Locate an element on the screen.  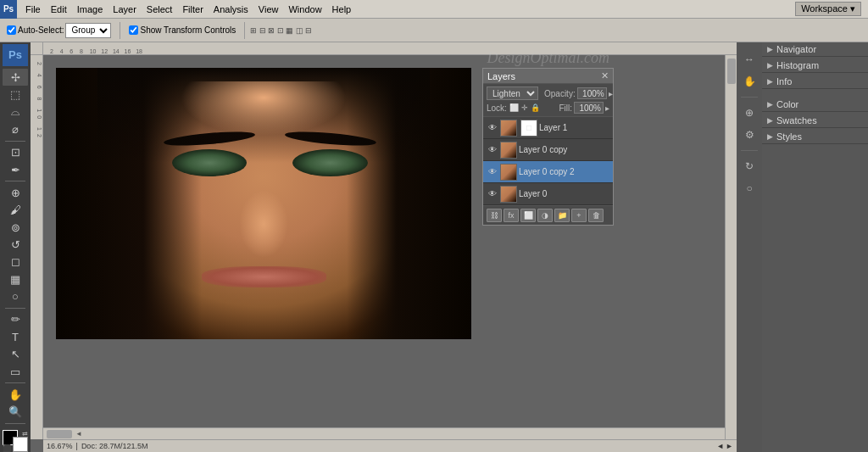
lock-position-icon: ✛ is located at coordinates (525, 108).